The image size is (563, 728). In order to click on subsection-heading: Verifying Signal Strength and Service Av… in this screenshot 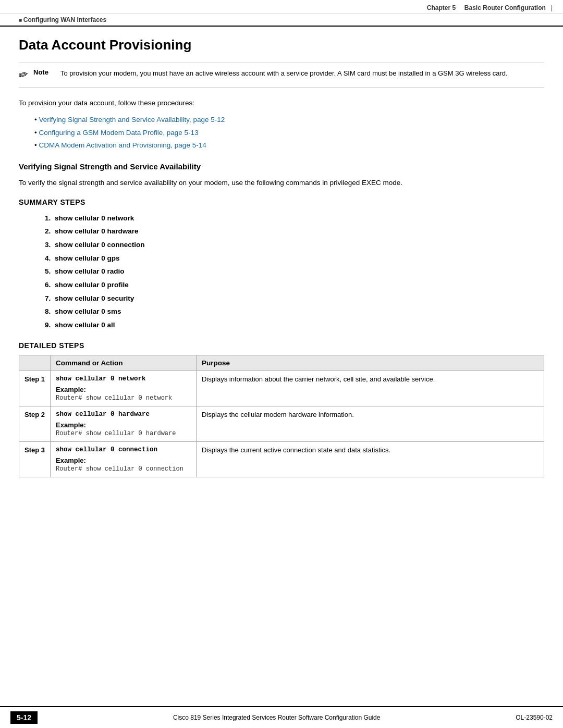, I will do `click(282, 167)`.